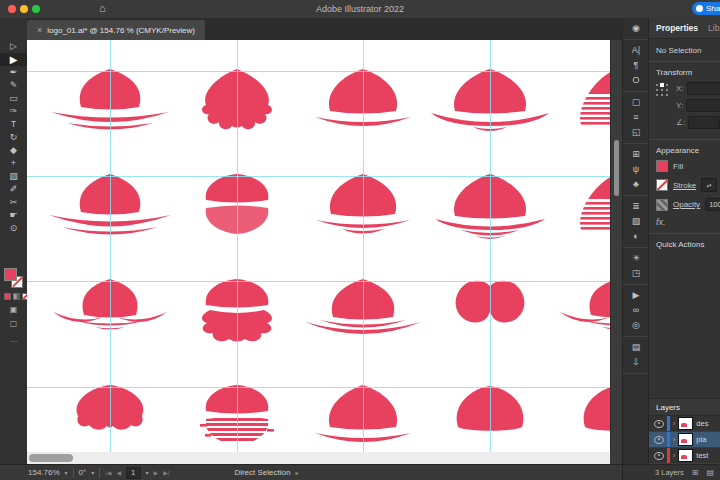 This screenshot has height=480, width=720. Describe the element at coordinates (148, 472) in the screenshot. I see `artboard-chevron-icon: ▾` at that location.